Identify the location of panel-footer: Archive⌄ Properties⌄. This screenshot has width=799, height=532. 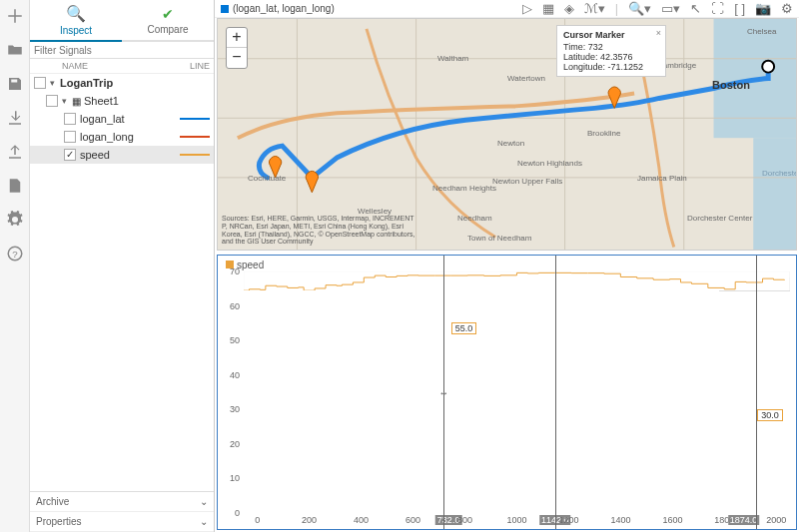
(122, 511).